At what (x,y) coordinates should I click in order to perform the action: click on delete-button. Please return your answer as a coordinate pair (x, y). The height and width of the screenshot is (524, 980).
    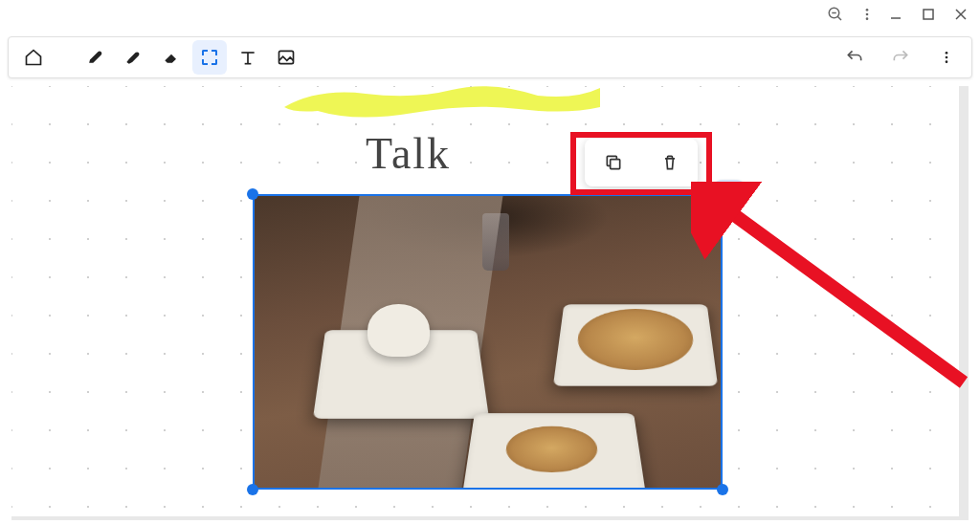
    Looking at the image, I should click on (670, 163).